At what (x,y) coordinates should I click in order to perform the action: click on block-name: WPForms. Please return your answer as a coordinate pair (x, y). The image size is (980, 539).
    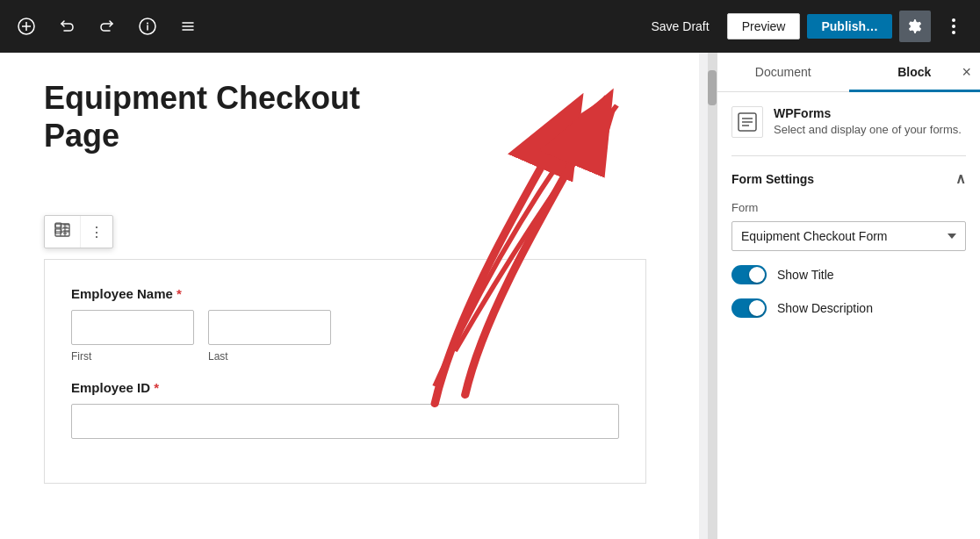
    Looking at the image, I should click on (868, 113).